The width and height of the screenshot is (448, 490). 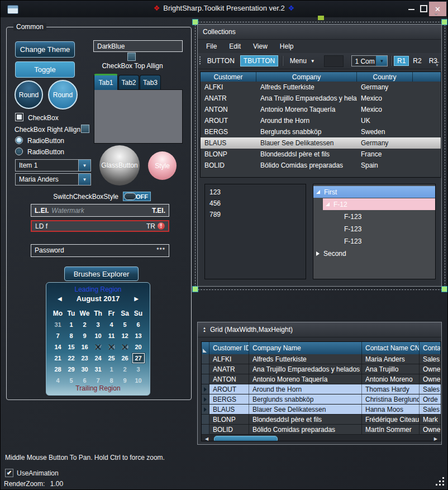 I want to click on column-header-customer: Customer, so click(x=228, y=77).